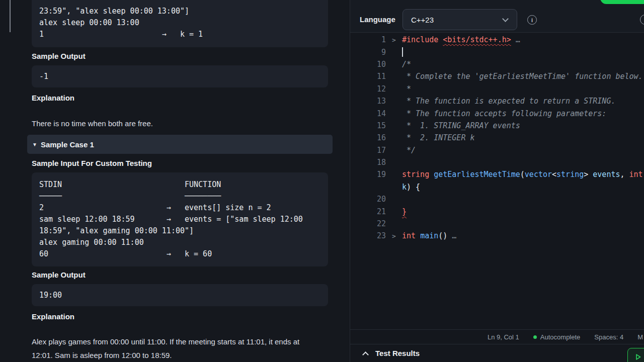 Image resolution: width=644 pixels, height=362 pixels. What do you see at coordinates (405, 212) in the screenshot?
I see `code-text: }` at bounding box center [405, 212].